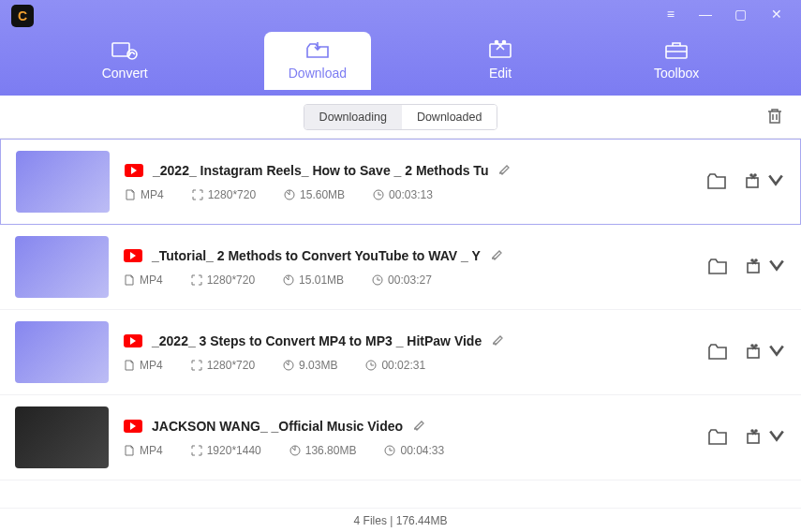 Image resolution: width=801 pixels, height=532 pixels. I want to click on app-icon: C, so click(22, 16).